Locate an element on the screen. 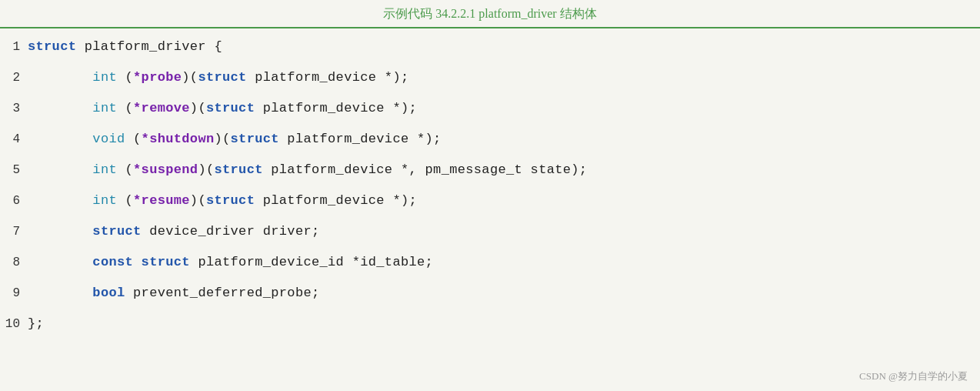  code-line: 8 const struct platform_device_id *id_ta… is located at coordinates (490, 262).